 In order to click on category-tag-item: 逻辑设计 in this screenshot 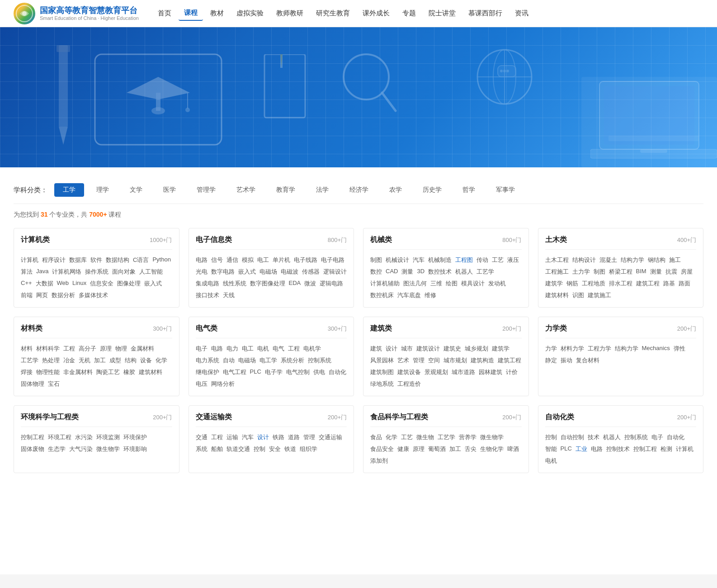, I will do `click(335, 272)`.